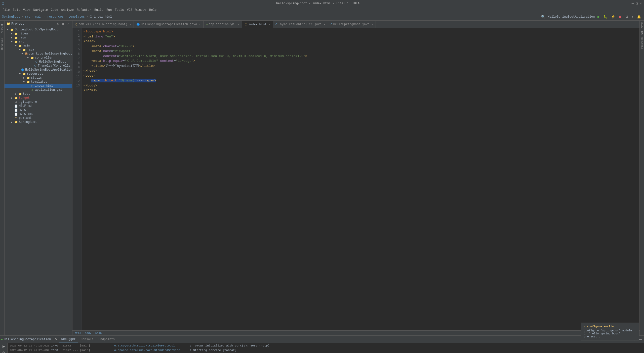  I want to click on project-close-btn: ✕, so click(68, 24).